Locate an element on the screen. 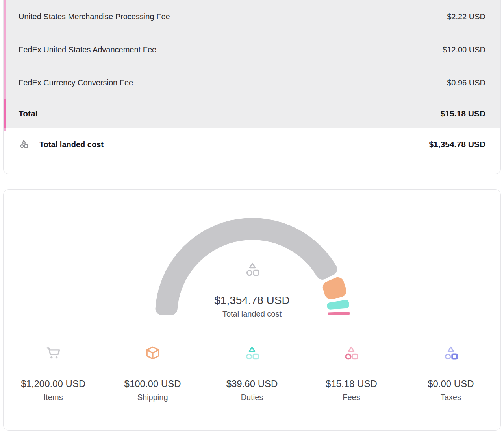  shapes-icon-duties-svg is located at coordinates (252, 354).